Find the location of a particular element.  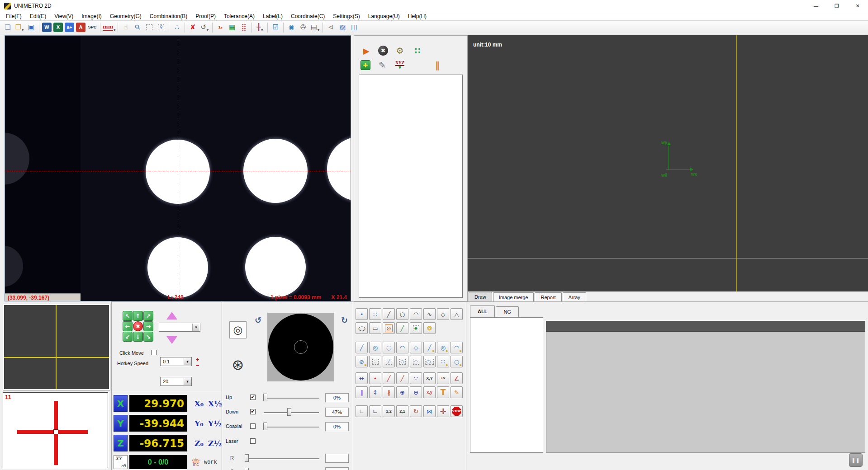

tool-scan-circle: ◎ is located at coordinates (375, 348).